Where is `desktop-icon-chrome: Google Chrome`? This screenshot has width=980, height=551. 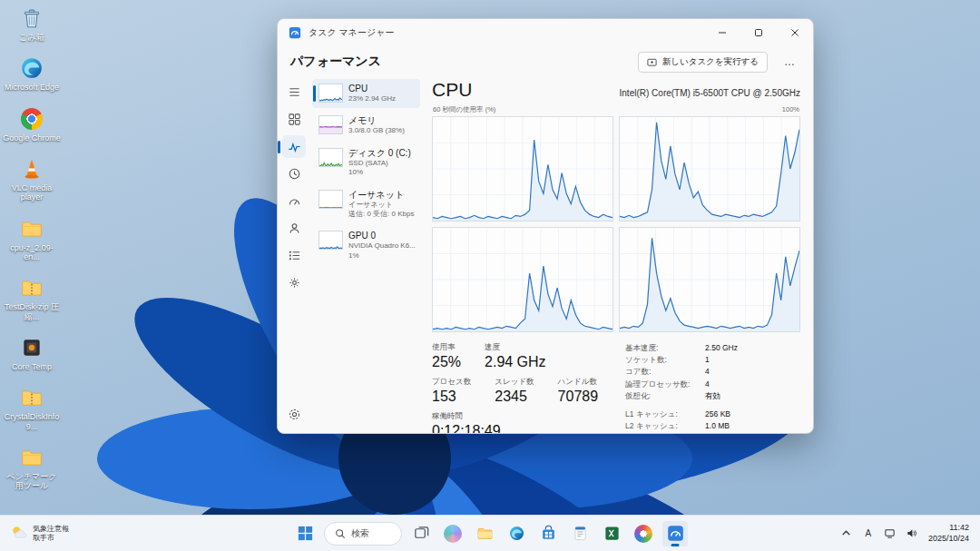
desktop-icon-chrome: Google Chrome is located at coordinates (32, 124).